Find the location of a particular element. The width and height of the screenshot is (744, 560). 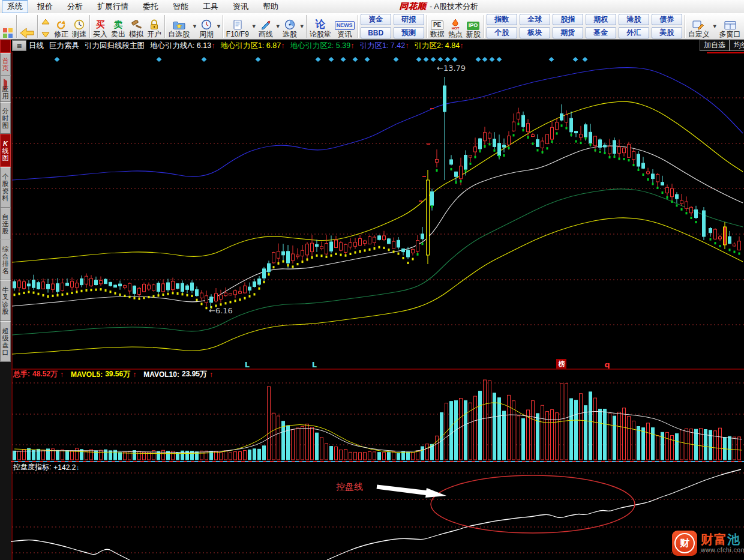

button-多窗口: 多窗口 is located at coordinates (730, 26).